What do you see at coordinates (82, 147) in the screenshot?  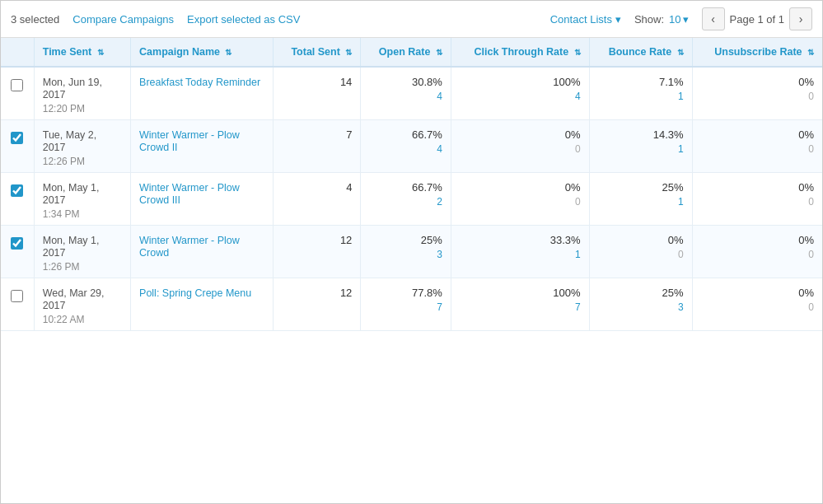 I see `row-time-sent: Tue, May 2, 201712:26 PM` at bounding box center [82, 147].